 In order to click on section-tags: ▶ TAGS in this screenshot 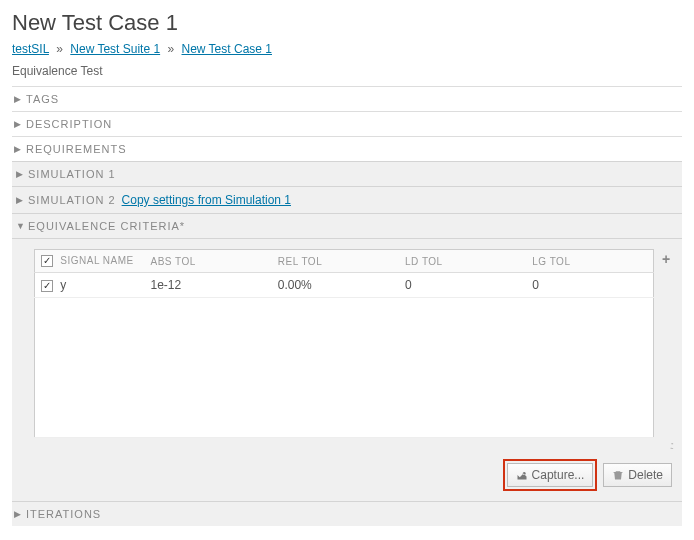, I will do `click(347, 99)`.